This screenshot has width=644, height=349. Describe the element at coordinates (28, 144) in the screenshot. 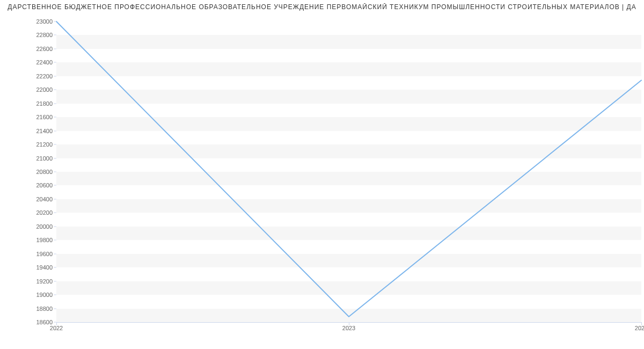

I see `y-tick-label: 21200` at that location.